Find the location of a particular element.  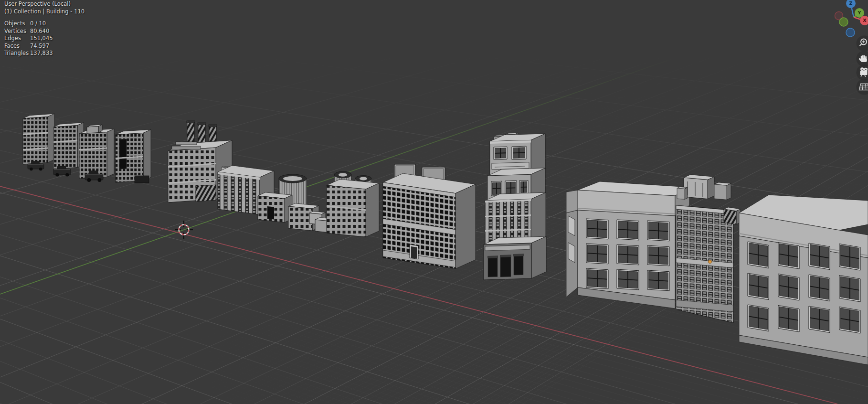

viewport-overlay-text: User Perspective (Local) (1) Collection … is located at coordinates (44, 29).